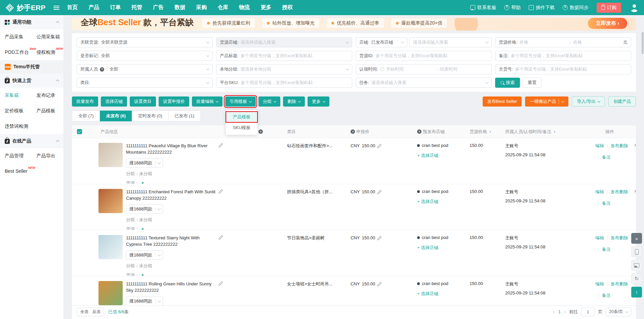  Describe the element at coordinates (16, 37) in the screenshot. I see `sidebar-item-产品采集: 产品采集` at that location.